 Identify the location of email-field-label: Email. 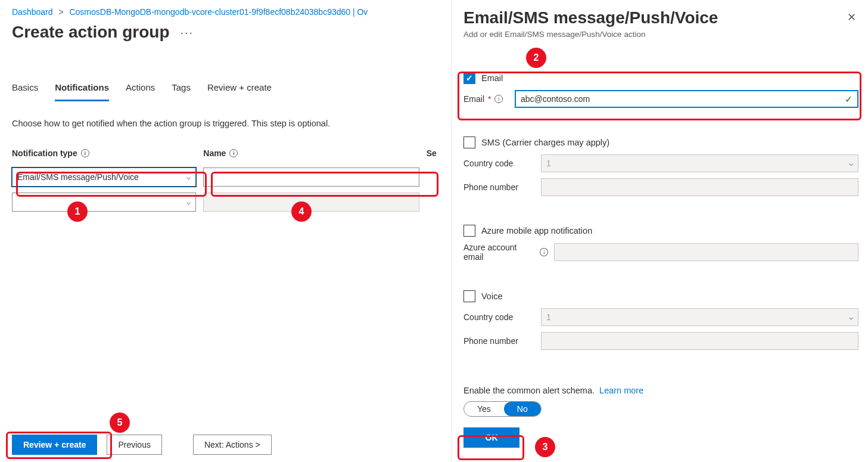
(474, 99).